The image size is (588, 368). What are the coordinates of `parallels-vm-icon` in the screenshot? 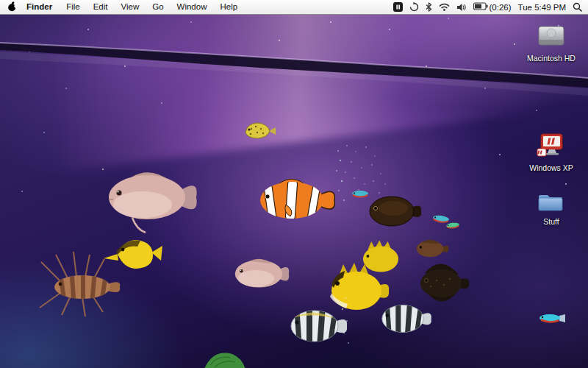 It's located at (551, 147).